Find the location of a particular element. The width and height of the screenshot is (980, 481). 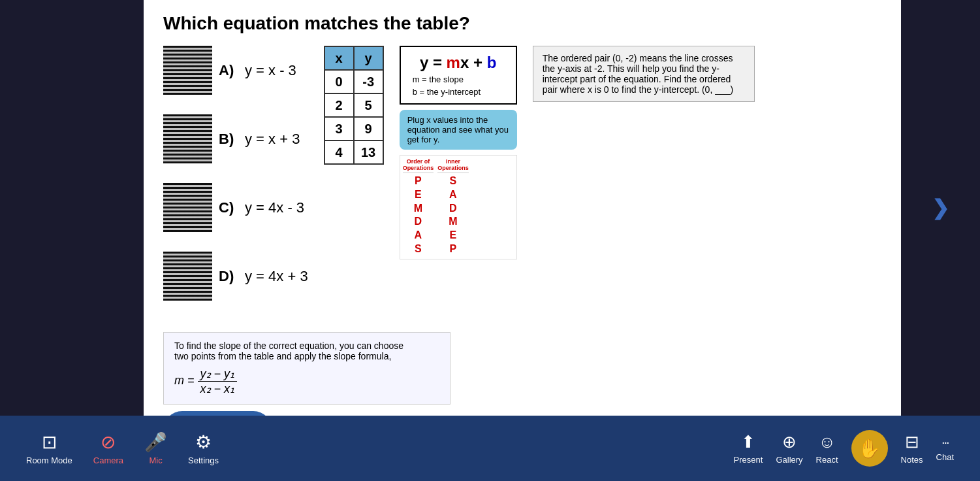

cell-x1: 2 is located at coordinates (340, 105).